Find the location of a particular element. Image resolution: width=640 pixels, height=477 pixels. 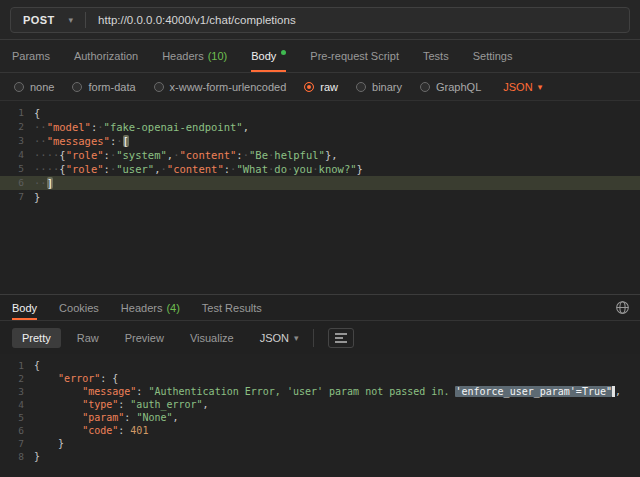

response-language-select: JSON▾ is located at coordinates (280, 338).